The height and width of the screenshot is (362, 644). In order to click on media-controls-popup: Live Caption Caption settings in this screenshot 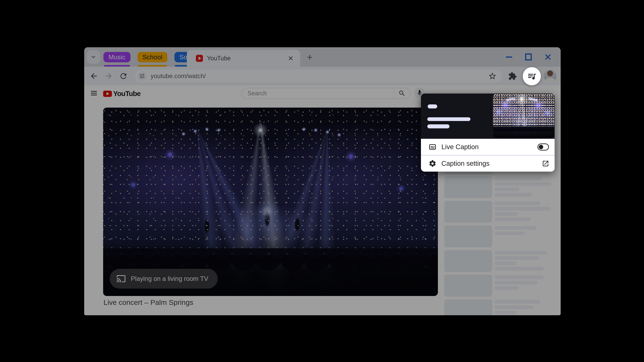, I will do `click(488, 132)`.